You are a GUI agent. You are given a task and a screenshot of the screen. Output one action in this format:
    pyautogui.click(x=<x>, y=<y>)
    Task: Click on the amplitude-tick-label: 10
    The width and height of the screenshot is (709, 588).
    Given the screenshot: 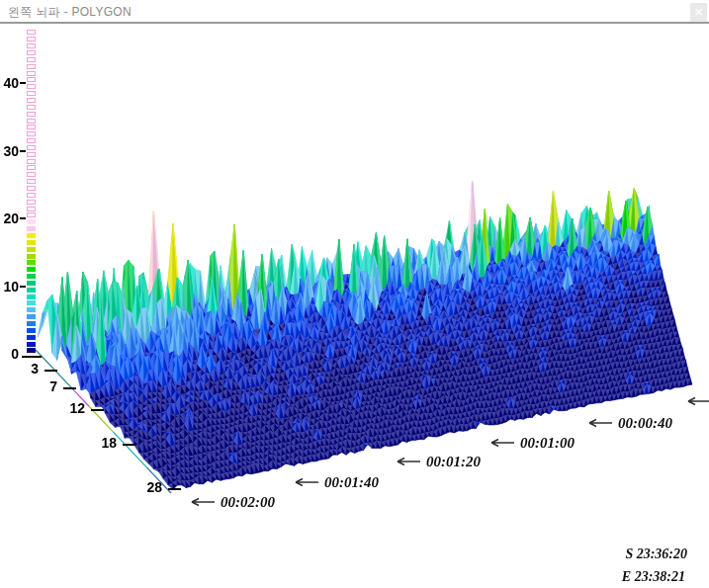 What is the action you would take?
    pyautogui.click(x=10, y=287)
    